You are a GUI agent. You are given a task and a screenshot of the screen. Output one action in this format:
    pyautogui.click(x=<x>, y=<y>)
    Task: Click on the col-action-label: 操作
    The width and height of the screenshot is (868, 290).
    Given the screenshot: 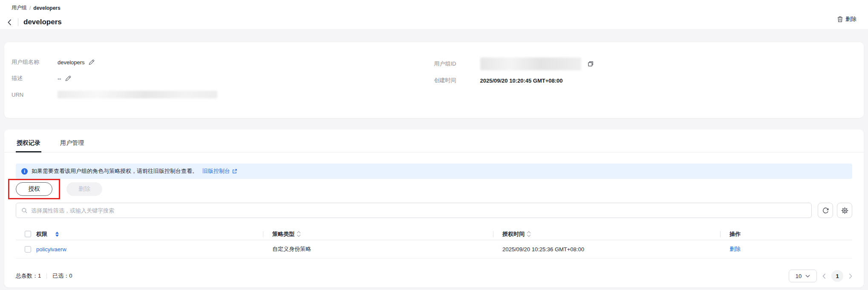 What is the action you would take?
    pyautogui.click(x=735, y=234)
    